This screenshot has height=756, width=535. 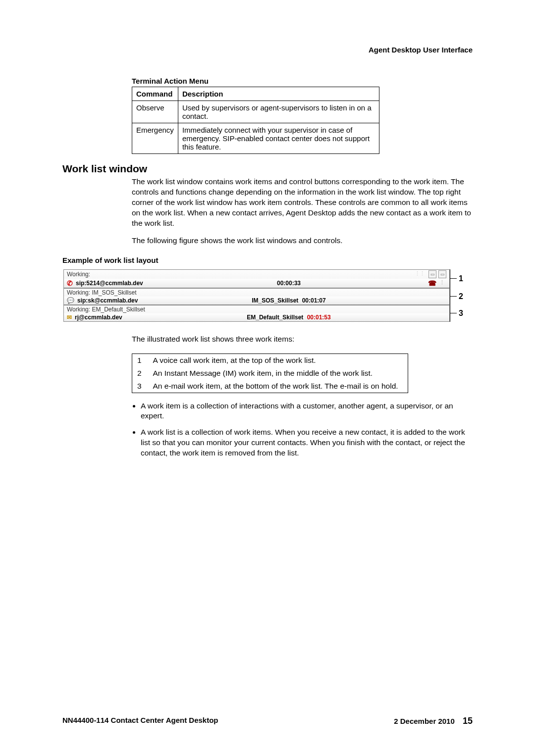 I want to click on callout-number: 3, so click(x=461, y=313).